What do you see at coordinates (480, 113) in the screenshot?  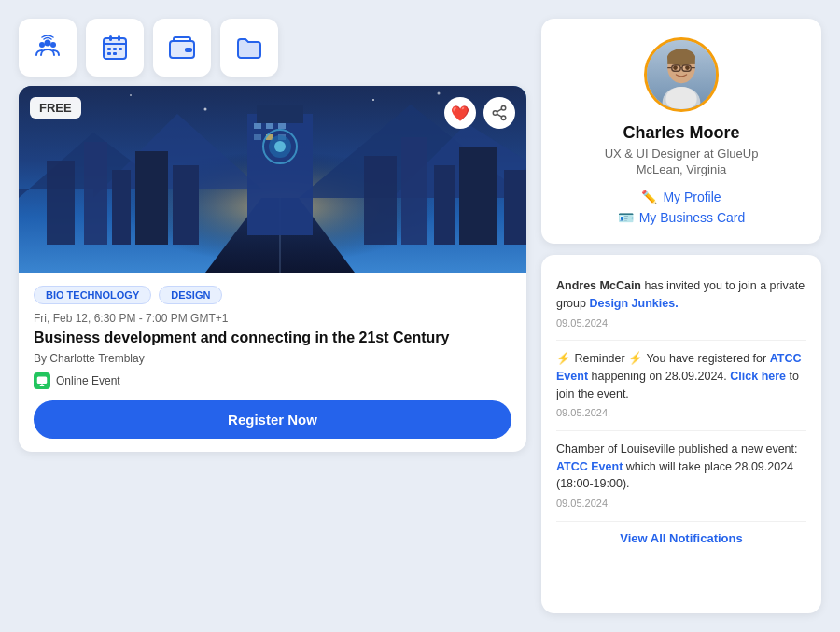 I see `event-actions: ❤️` at bounding box center [480, 113].